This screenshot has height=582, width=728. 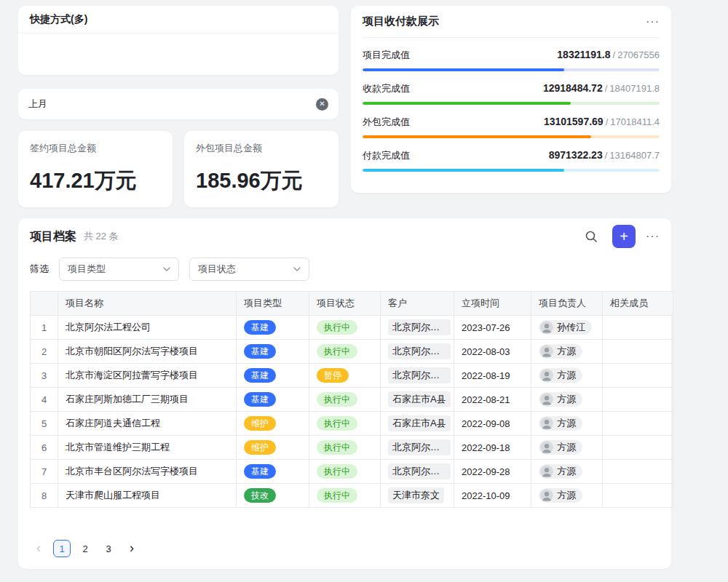 What do you see at coordinates (511, 93) in the screenshot?
I see `metric-row: 收款完成值 12918484.72/18407191.8` at bounding box center [511, 93].